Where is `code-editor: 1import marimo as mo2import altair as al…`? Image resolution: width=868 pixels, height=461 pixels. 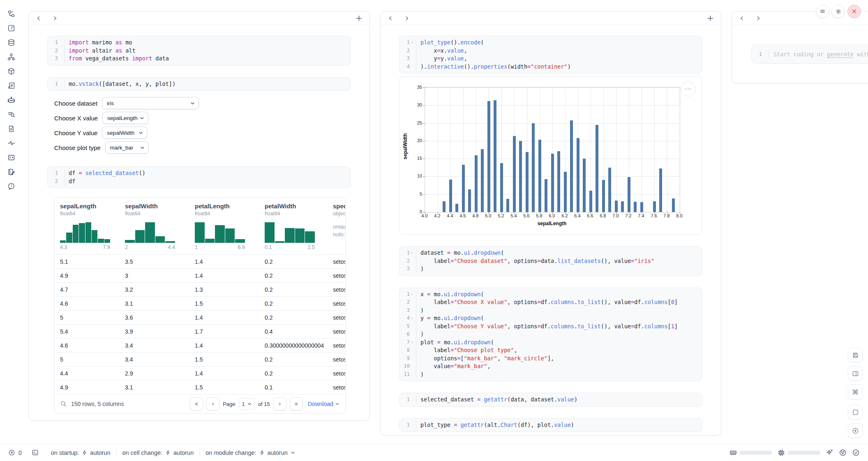
code-editor: 1import marimo as mo2import altair as al… is located at coordinates (199, 51).